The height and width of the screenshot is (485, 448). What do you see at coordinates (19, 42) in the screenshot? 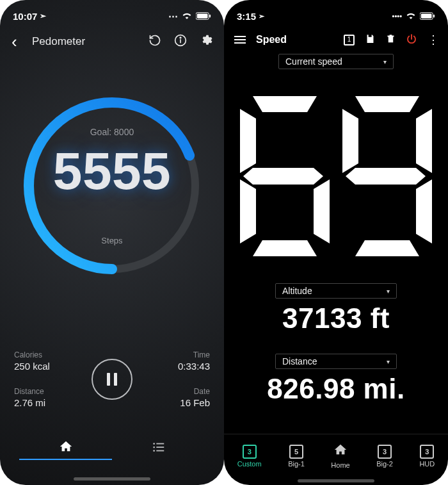
I see `back-icon: ‹` at bounding box center [19, 42].